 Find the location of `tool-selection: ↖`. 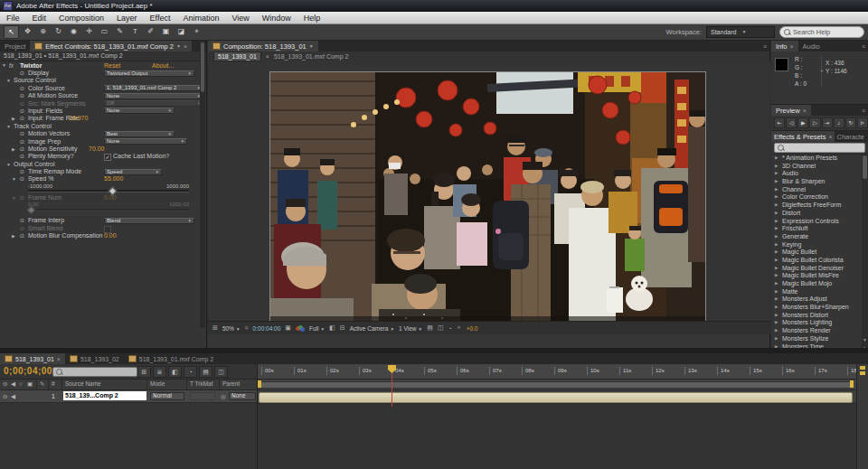

tool-selection: ↖ is located at coordinates (11, 33).